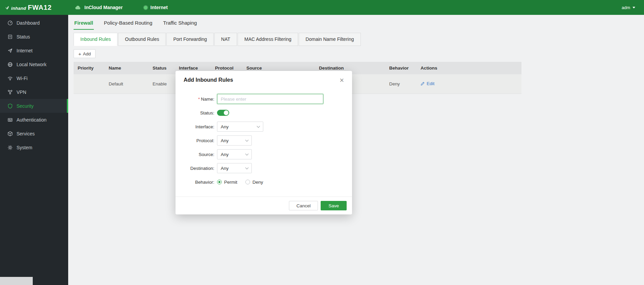  I want to click on vpn-icon, so click(10, 92).